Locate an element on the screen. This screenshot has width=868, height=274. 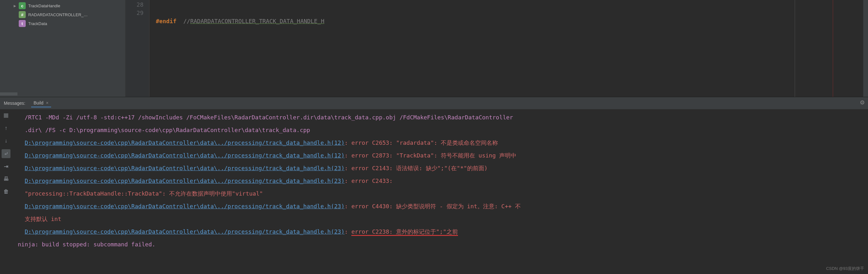
sidebar-item-label: TrackDataHandle is located at coordinates (44, 6).